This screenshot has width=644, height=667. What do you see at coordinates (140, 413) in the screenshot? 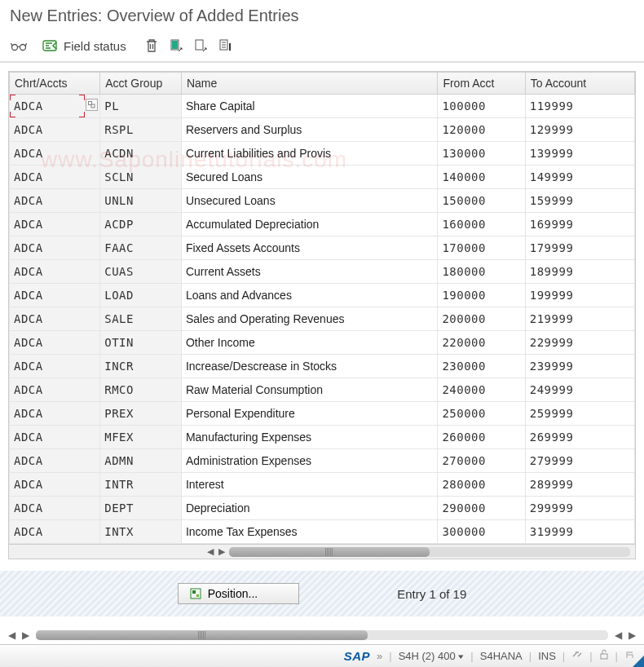
I see `acct-group-cell: PREX` at bounding box center [140, 413].